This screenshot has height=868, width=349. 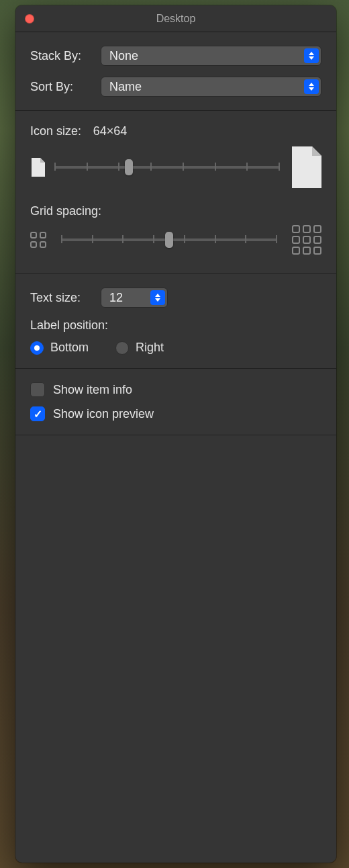 I want to click on label-position-right-radio: Right, so click(x=140, y=348).